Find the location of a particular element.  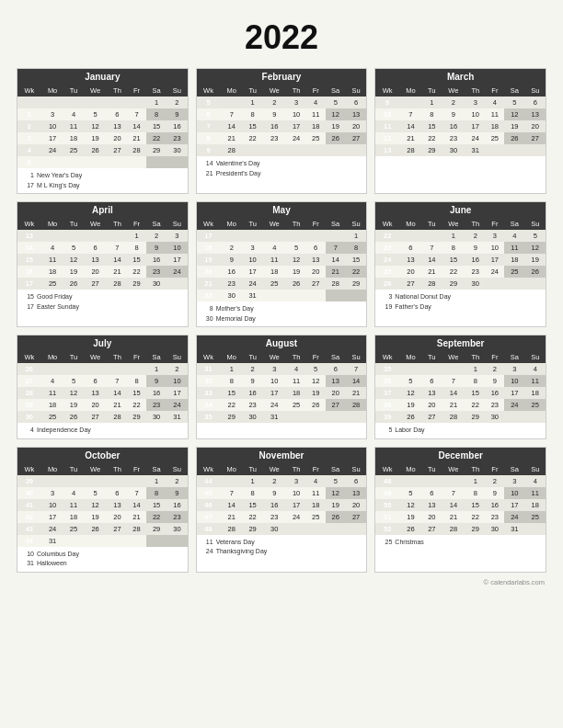

note-text: M L King's Day is located at coordinates (59, 186).